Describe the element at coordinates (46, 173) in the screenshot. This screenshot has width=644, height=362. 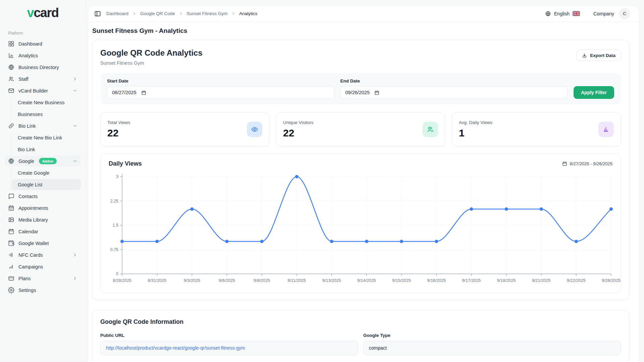
I see `sidebar-item-create-google: Create Google` at that location.